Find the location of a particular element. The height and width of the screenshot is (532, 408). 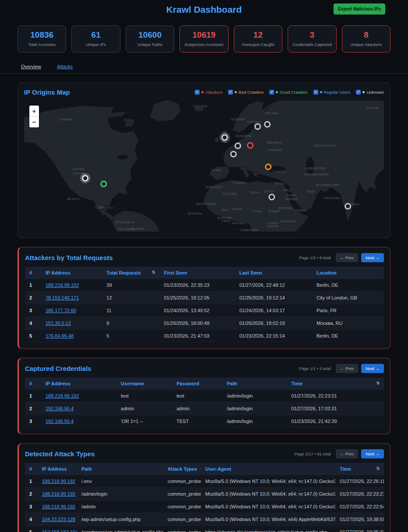

credentials-table: #IP AddressUsernamePasswordPathTime⇅1188… is located at coordinates (204, 403).